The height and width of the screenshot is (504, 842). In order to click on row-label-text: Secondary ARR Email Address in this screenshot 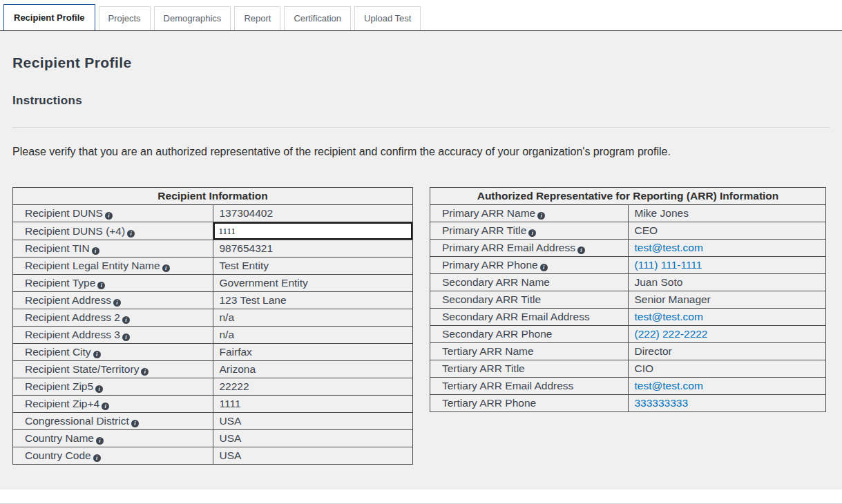, I will do `click(516, 316)`.